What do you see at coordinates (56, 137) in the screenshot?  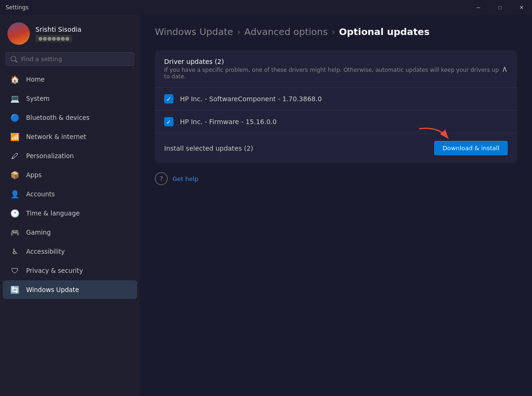 I see `sidebar-item-label-network: Network & internet` at bounding box center [56, 137].